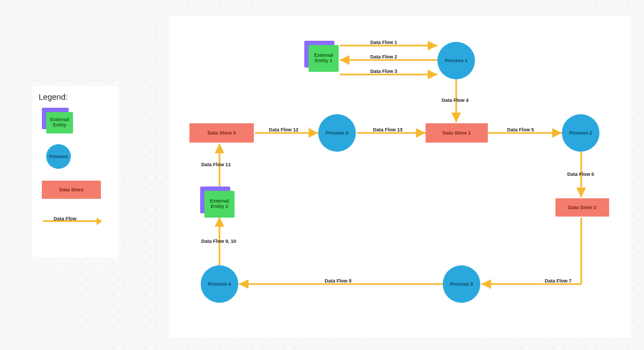  Describe the element at coordinates (71, 190) in the screenshot. I see `legend-data-store-label: Data Store` at that location.